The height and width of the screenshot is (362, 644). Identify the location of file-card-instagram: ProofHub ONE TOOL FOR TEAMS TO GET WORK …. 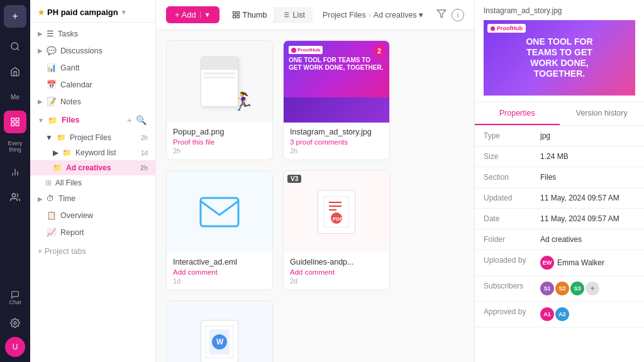
(336, 101).